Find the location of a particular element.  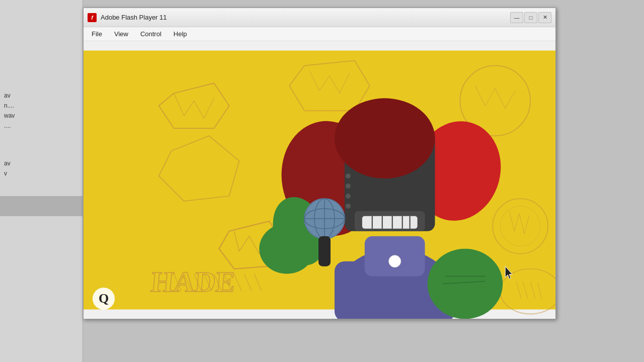

flash-icon: f is located at coordinates (92, 18).